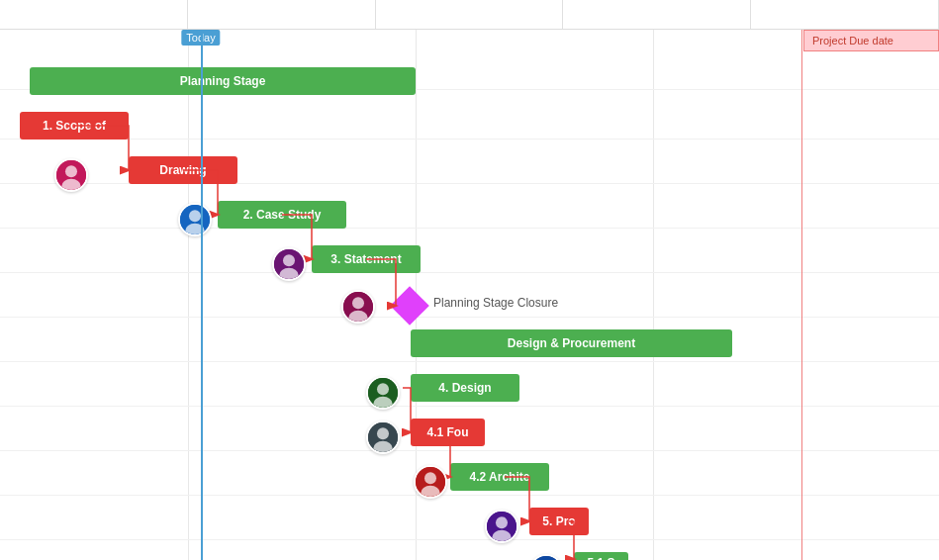 The width and height of the screenshot is (939, 560). Describe the element at coordinates (572, 343) in the screenshot. I see `bar-design-procurement: Design & Procurement` at that location.